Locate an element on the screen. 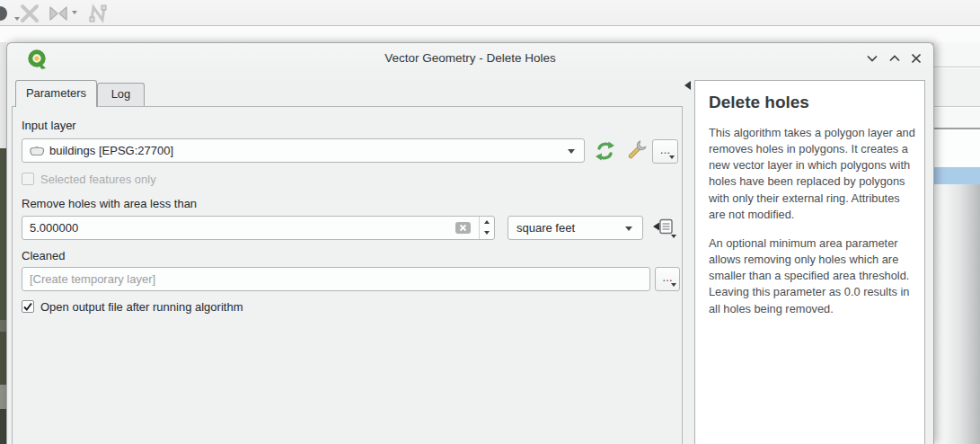 The width and height of the screenshot is (980, 444). min-area-label: Remove holes with area less than is located at coordinates (110, 203).